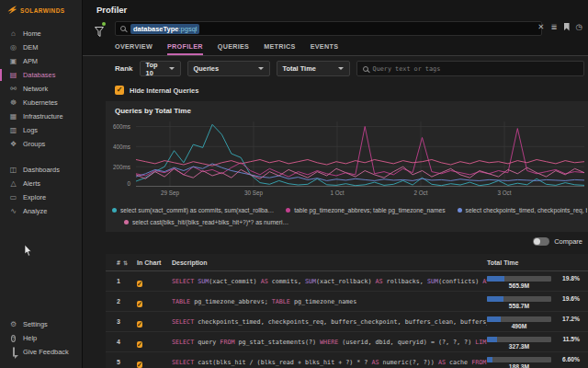 Image resolution: width=588 pixels, height=368 pixels. I want to click on sidebar-item-home: ⌂Home, so click(40, 33).